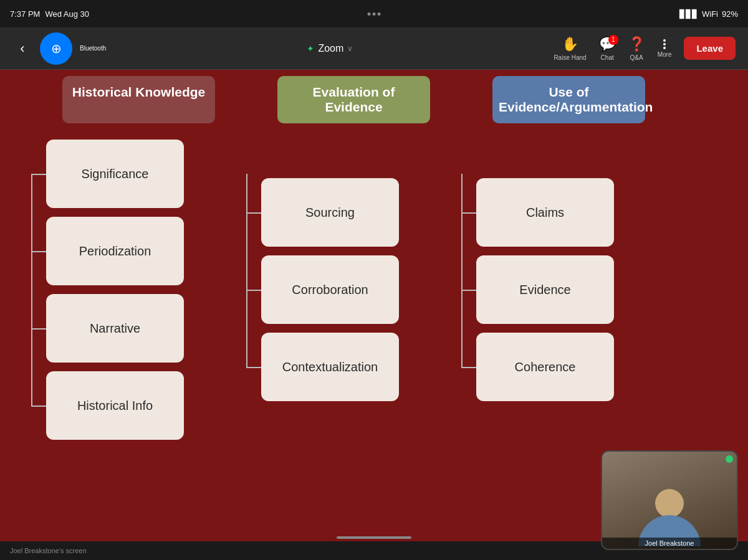  I want to click on date: Wed Aug 30, so click(67, 14).